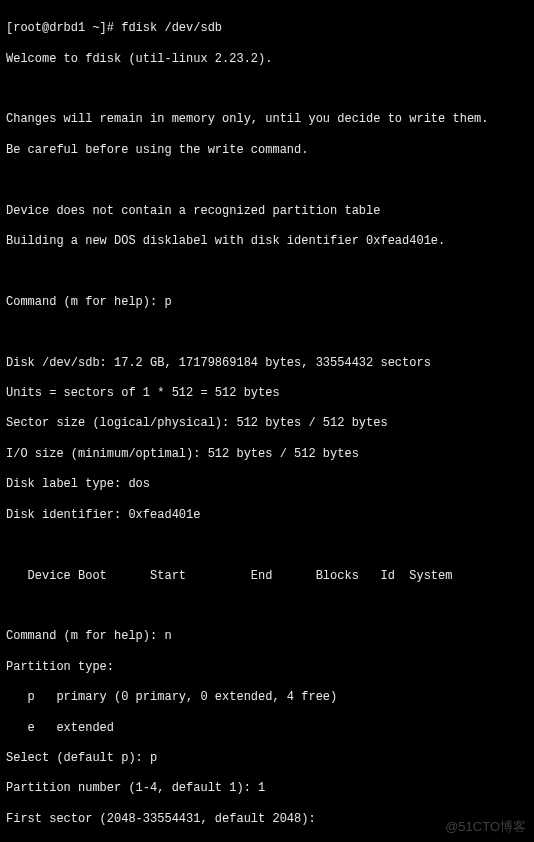 The width and height of the screenshot is (534, 842). I want to click on partition-header: Device Boot Start End Blocks Id System, so click(267, 576).